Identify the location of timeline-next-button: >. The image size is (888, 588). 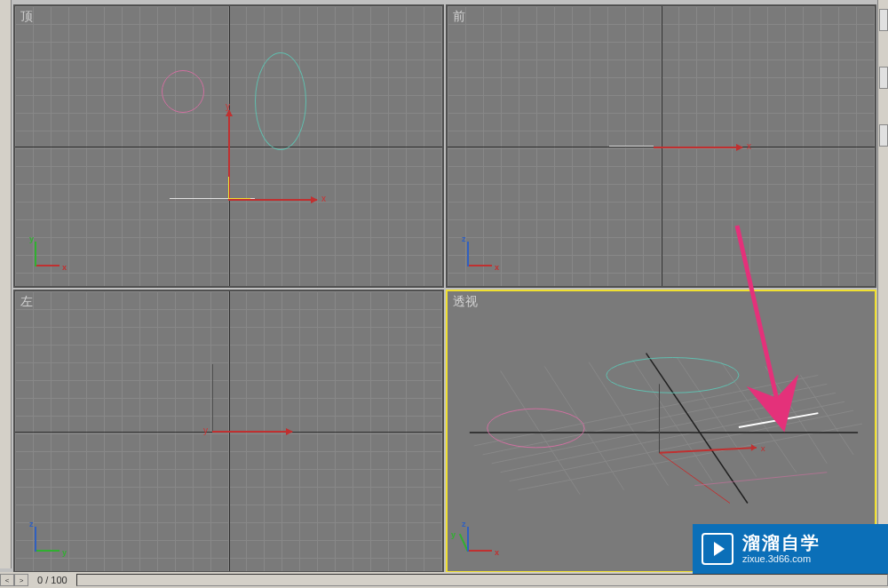
(21, 580).